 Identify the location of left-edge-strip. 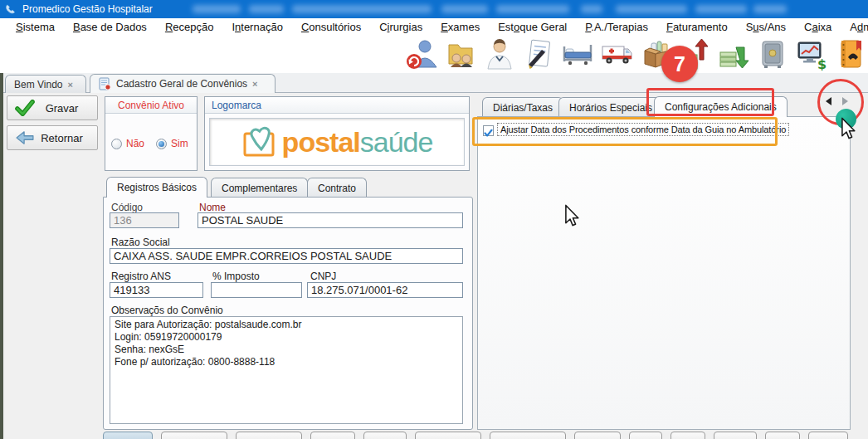
(2, 256).